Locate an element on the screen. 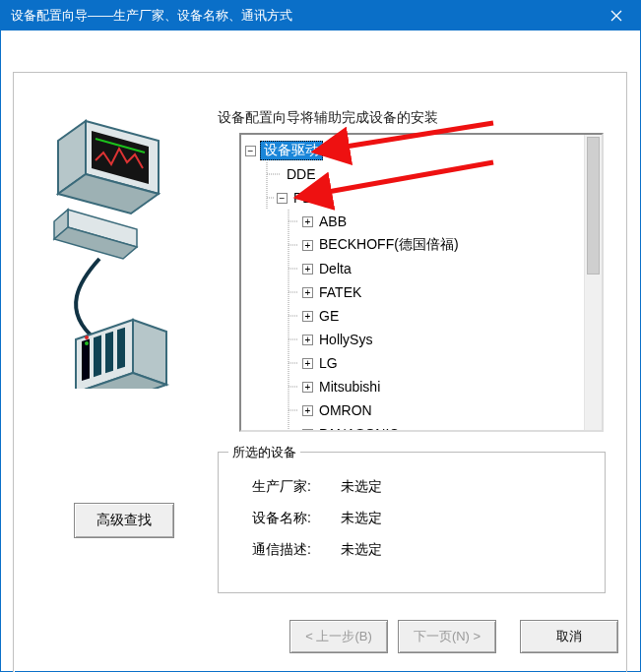 Image resolution: width=641 pixels, height=672 pixels. tree-node-plc-child: +Mitsubishi is located at coordinates (421, 387).